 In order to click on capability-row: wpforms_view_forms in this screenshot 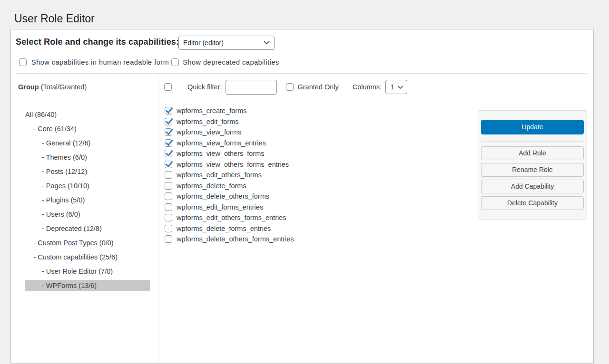, I will do `click(229, 132)`.